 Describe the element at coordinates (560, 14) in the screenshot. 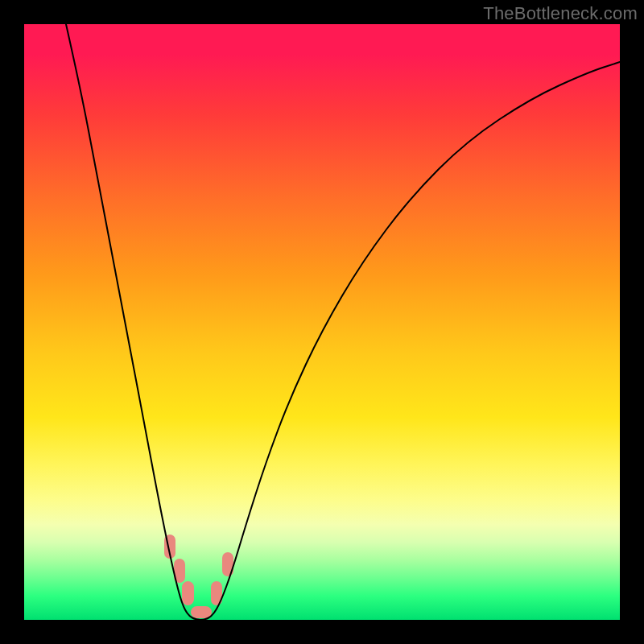

I see `watermark-text: TheBottleneck.com` at that location.